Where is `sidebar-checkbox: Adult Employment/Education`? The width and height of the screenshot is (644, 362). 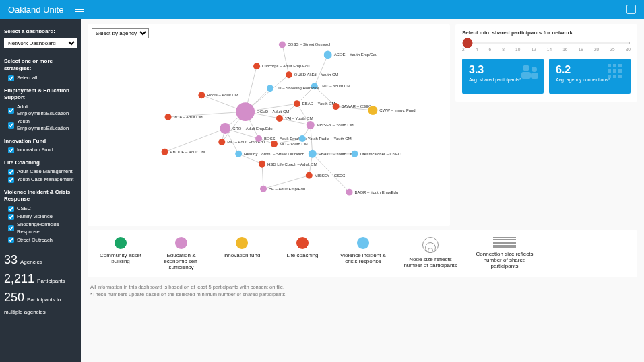
sidebar-checkbox: Adult Employment/Education is located at coordinates (42, 110).